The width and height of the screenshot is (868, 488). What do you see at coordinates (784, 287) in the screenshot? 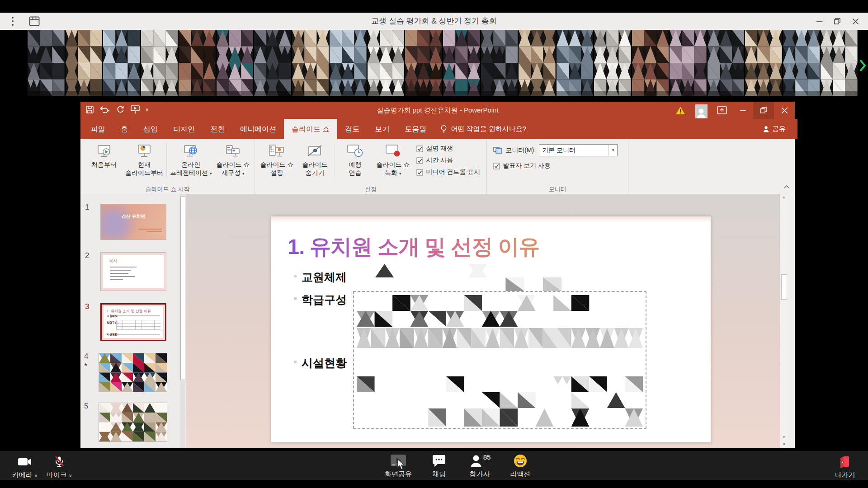
I see `scrollbar-thumb` at bounding box center [784, 287].